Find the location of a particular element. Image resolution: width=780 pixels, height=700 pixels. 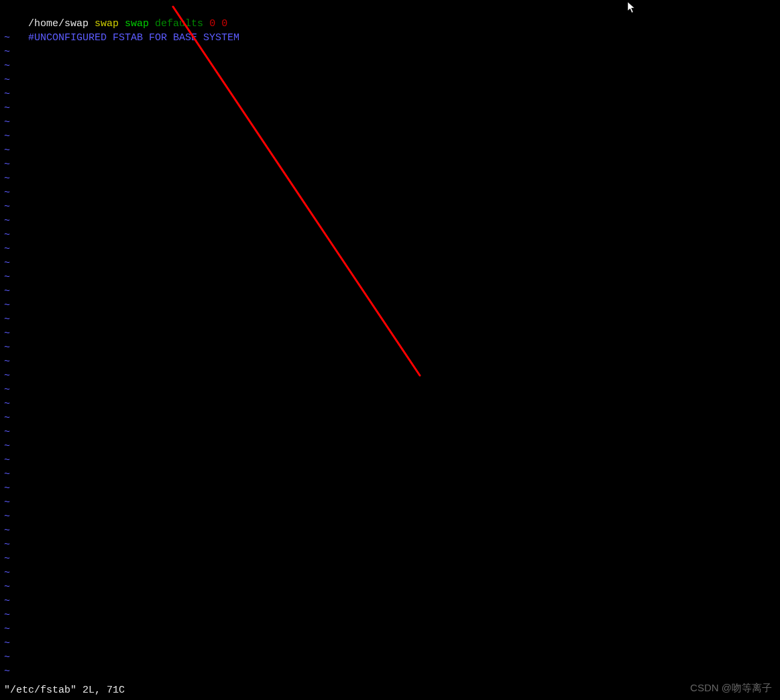

mouse-cursor-icon is located at coordinates (632, 9).